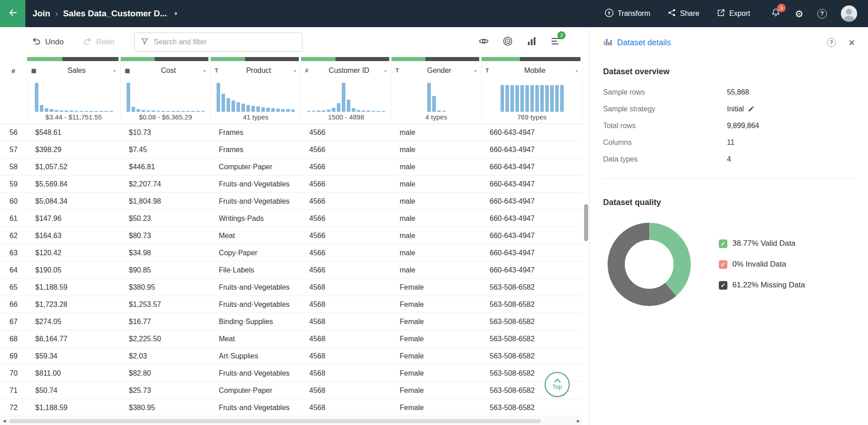  Describe the element at coordinates (291, 373) in the screenshot. I see `table-row: 70 $811.00 $82.80 Fruits·and·Vegetables …` at that location.